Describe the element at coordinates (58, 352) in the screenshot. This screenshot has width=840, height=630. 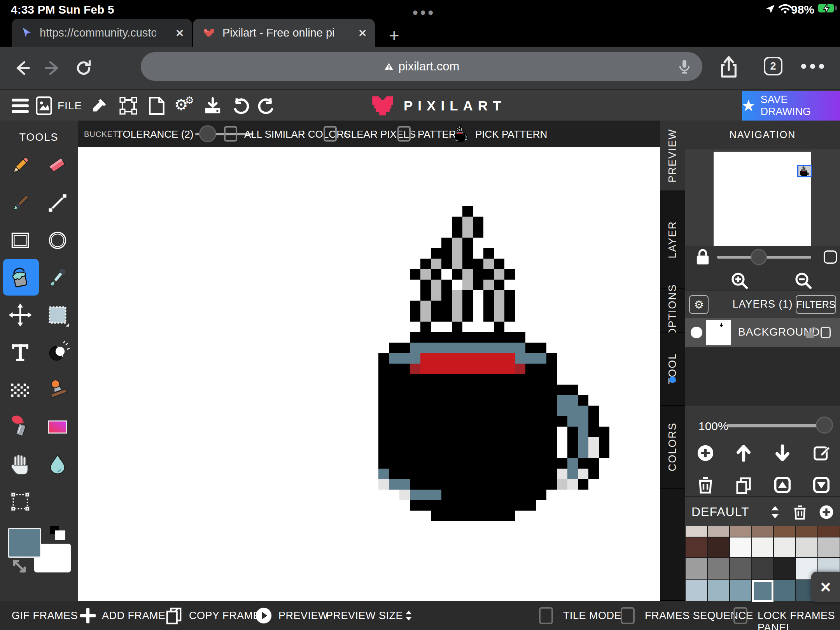
I see `tool-shading-icon` at that location.